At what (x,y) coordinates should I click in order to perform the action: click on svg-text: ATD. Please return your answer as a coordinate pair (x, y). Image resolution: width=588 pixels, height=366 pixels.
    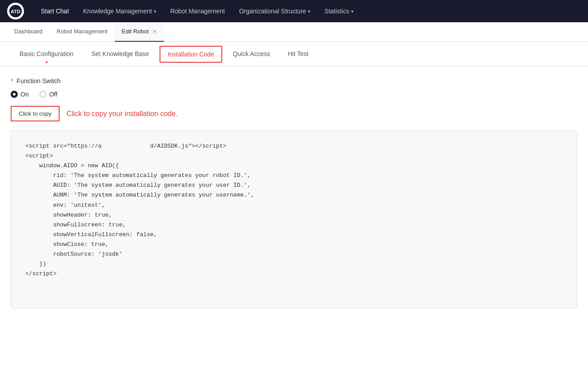
    Looking at the image, I should click on (16, 12).